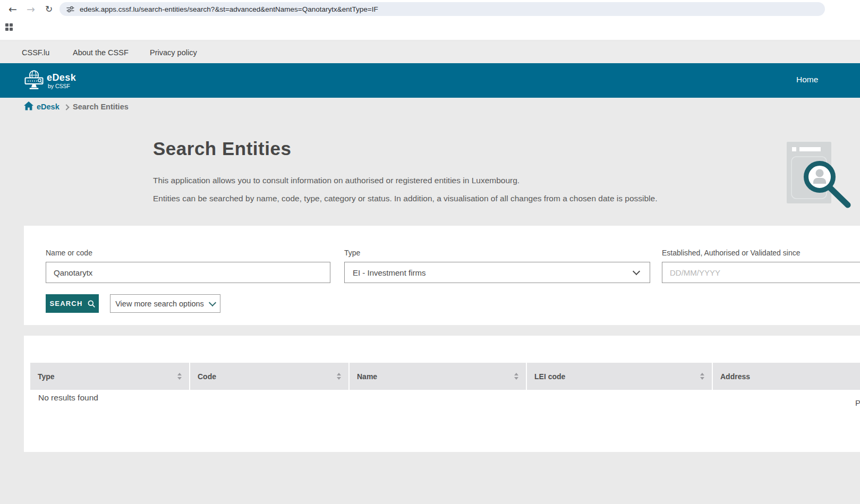  What do you see at coordinates (66, 304) in the screenshot?
I see `search-button-label: SEARCH` at bounding box center [66, 304].